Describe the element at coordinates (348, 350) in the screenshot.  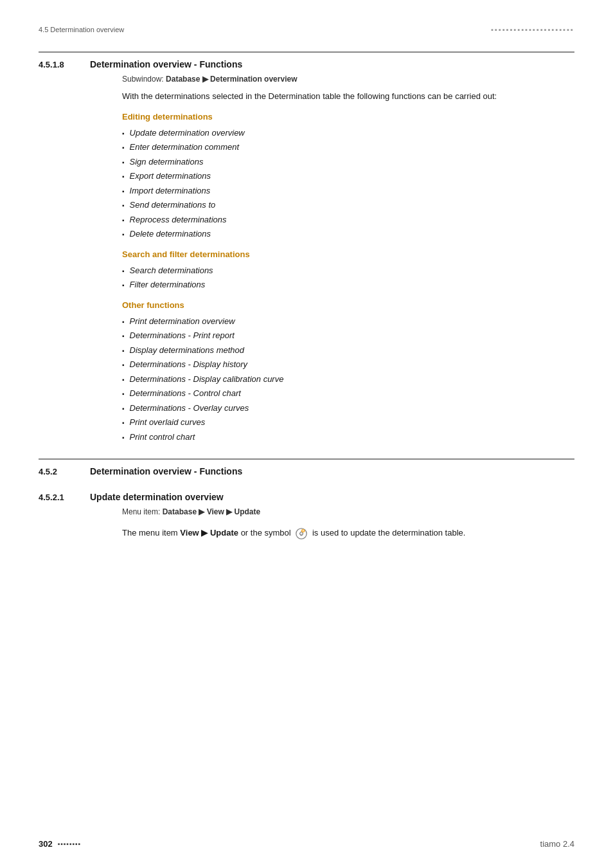
I see `list-item: Display determinations method` at that location.